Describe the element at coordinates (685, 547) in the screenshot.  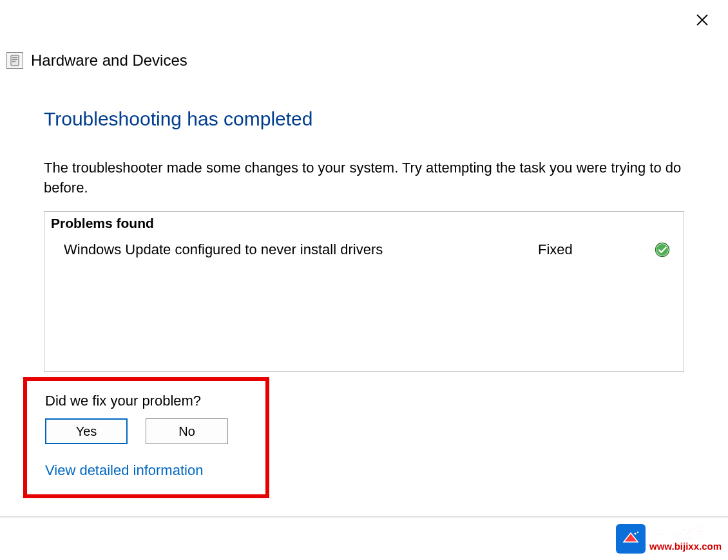
I see `watermark-url-text: www.bijixx.com` at that location.